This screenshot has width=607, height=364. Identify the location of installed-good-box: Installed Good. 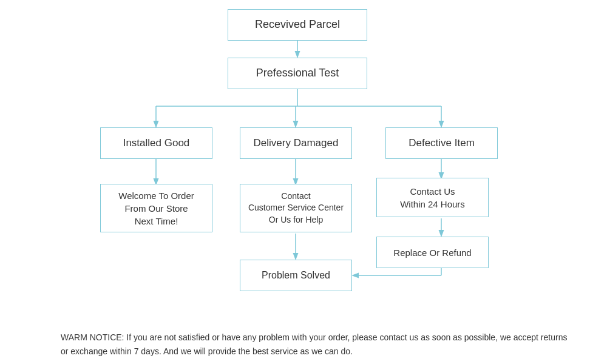
(157, 143).